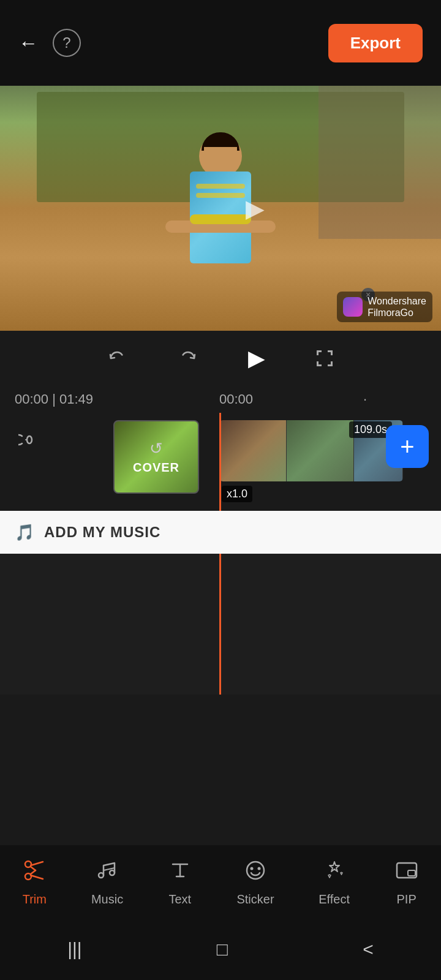 Image resolution: width=441 pixels, height=980 pixels. What do you see at coordinates (34, 882) in the screenshot?
I see `toolbar-item-trim: Trim` at bounding box center [34, 882].